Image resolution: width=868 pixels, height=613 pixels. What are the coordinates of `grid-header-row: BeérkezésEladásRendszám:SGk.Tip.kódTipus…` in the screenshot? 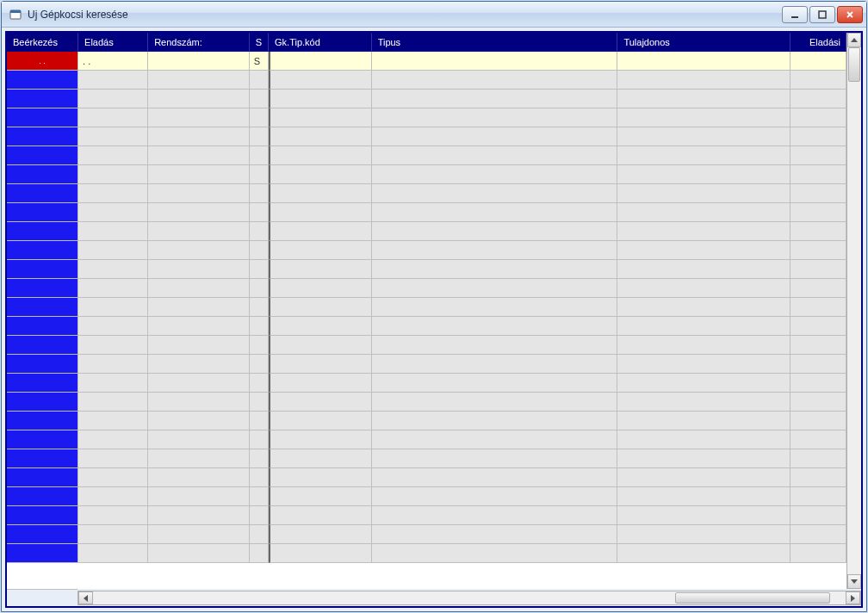 It's located at (427, 42).